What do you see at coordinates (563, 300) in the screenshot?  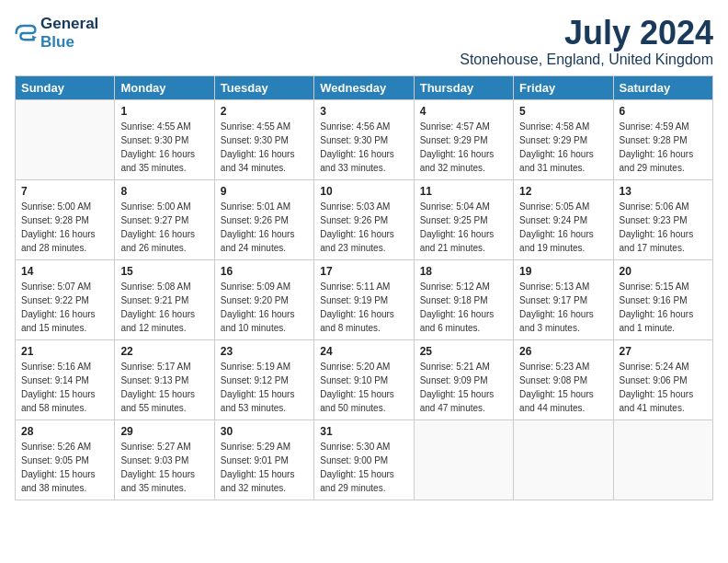 I see `calendar-cell: 19Sunrise: 5:13 AM Sunset: 9:17 PM Dayli…` at bounding box center [563, 300].